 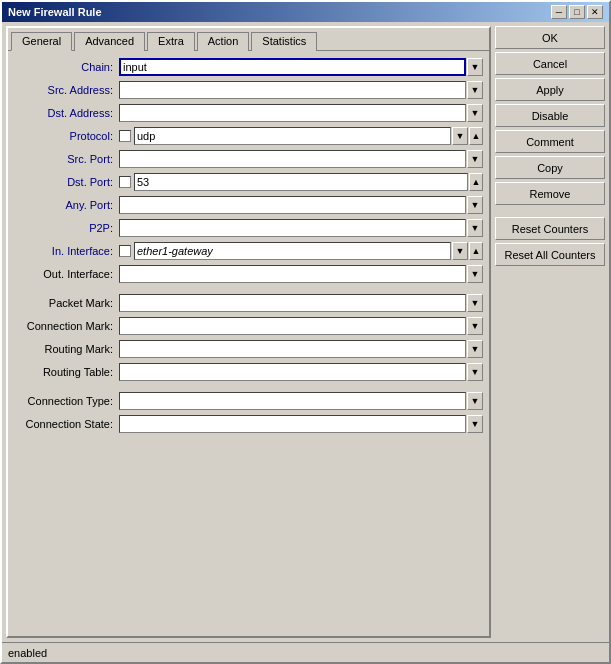 I want to click on connection-state-dropdown-btn: ▼, so click(x=475, y=424).